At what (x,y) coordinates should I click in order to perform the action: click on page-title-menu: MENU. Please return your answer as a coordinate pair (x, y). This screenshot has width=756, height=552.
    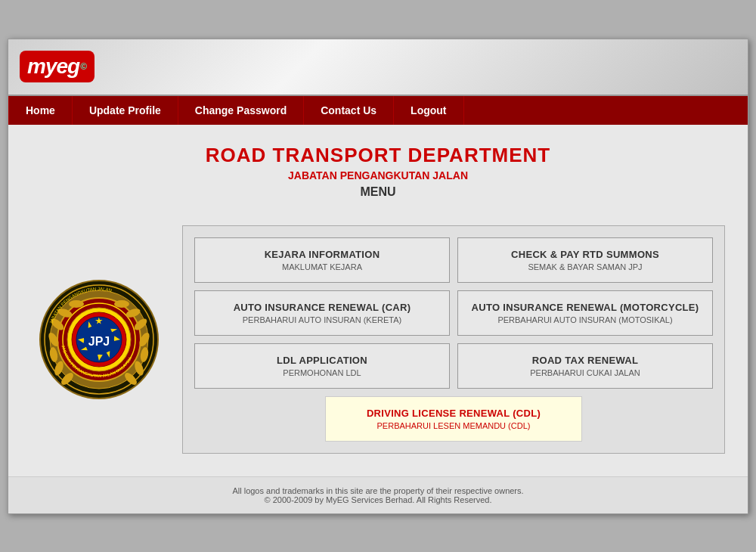
    Looking at the image, I should click on (378, 192).